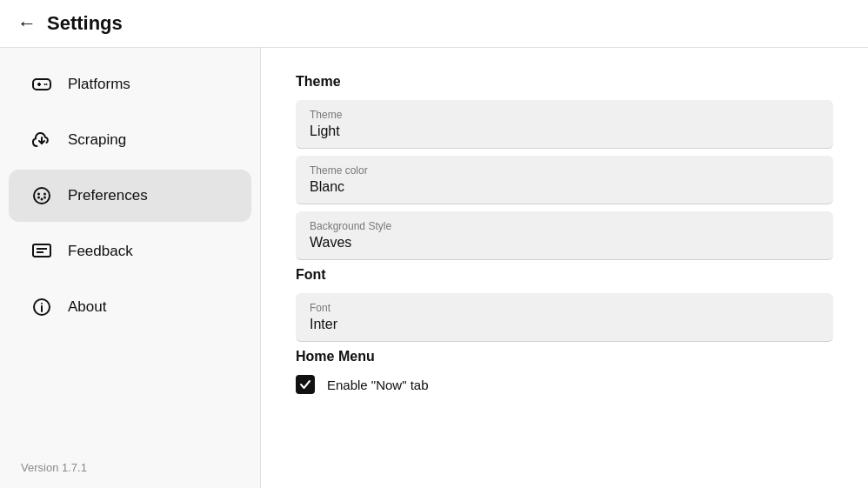 This screenshot has height=488, width=868. What do you see at coordinates (42, 84) in the screenshot?
I see `gamepad-icon` at bounding box center [42, 84].